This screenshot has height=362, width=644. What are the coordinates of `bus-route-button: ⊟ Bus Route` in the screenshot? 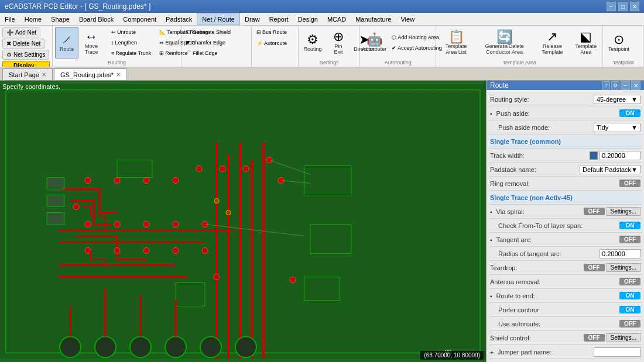 It's located at (272, 32).